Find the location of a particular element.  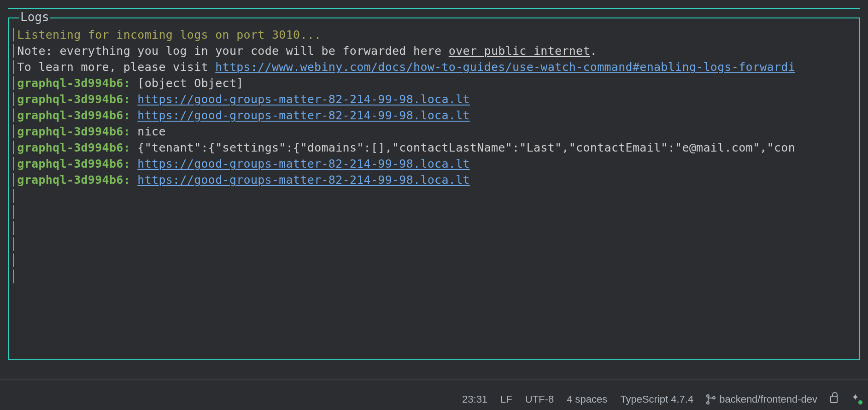

line-separator: LF is located at coordinates (506, 399).